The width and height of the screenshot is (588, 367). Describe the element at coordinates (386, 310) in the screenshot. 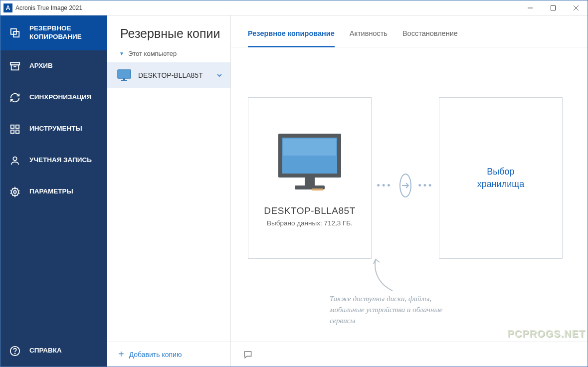

I see `hint-text: Также доступны диски, файлы, мобильные у…` at that location.